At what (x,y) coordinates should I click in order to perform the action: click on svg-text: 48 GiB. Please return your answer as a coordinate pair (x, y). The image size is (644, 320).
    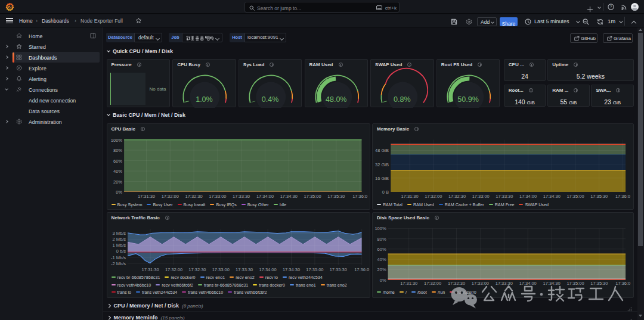
    Looking at the image, I should click on (382, 150).